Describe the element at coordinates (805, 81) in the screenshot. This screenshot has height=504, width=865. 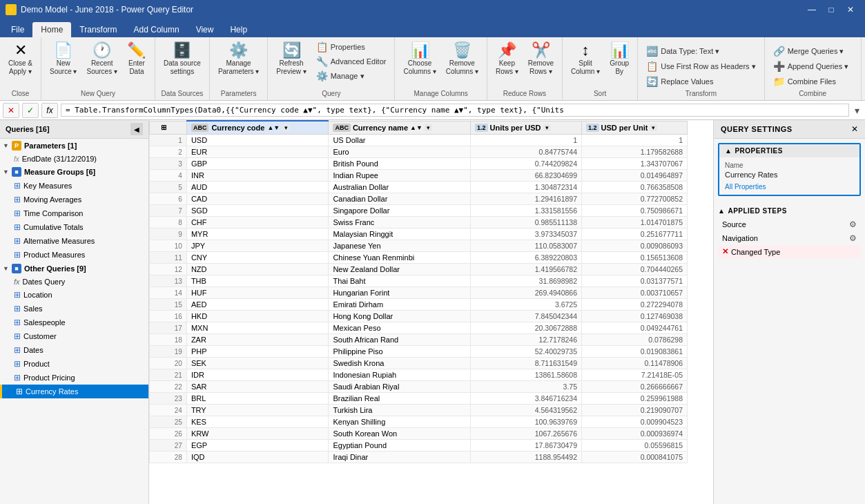
I see `combine-files-button: 📁 Combine Files` at that location.